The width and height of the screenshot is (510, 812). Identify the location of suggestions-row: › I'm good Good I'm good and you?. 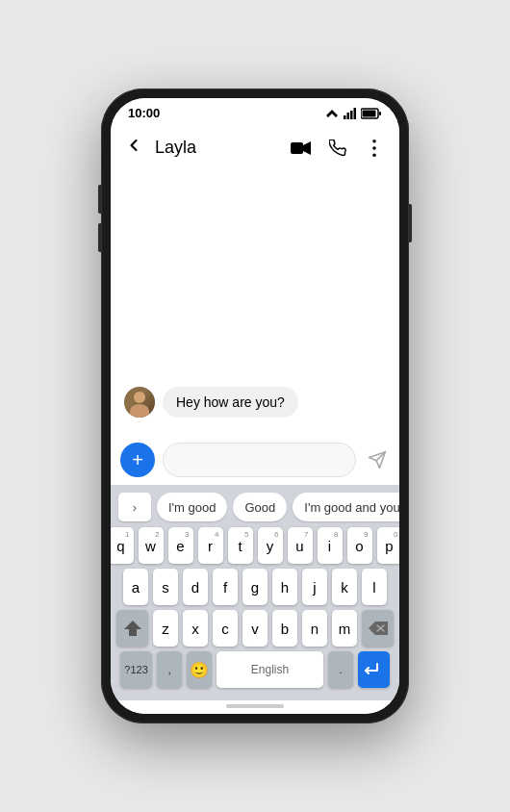
(255, 507).